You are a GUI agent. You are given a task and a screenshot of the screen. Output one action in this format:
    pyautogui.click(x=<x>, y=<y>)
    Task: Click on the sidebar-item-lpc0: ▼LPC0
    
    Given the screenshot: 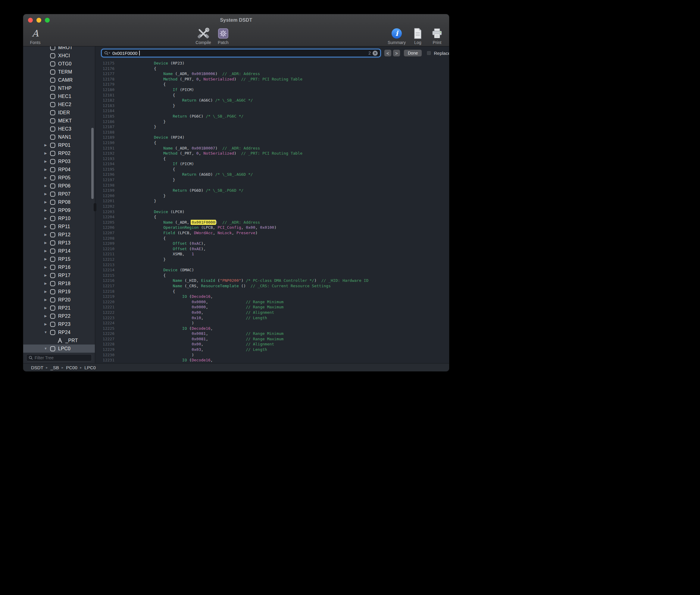 What is the action you would take?
    pyautogui.click(x=59, y=349)
    